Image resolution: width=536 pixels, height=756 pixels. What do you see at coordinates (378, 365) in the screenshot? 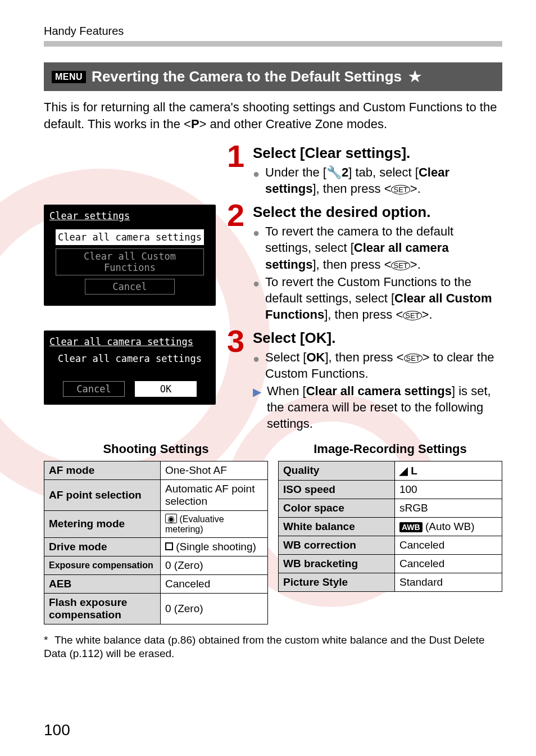
I see `step-bullet: ●Select [OK], then press <SET> to clear …` at bounding box center [378, 365].